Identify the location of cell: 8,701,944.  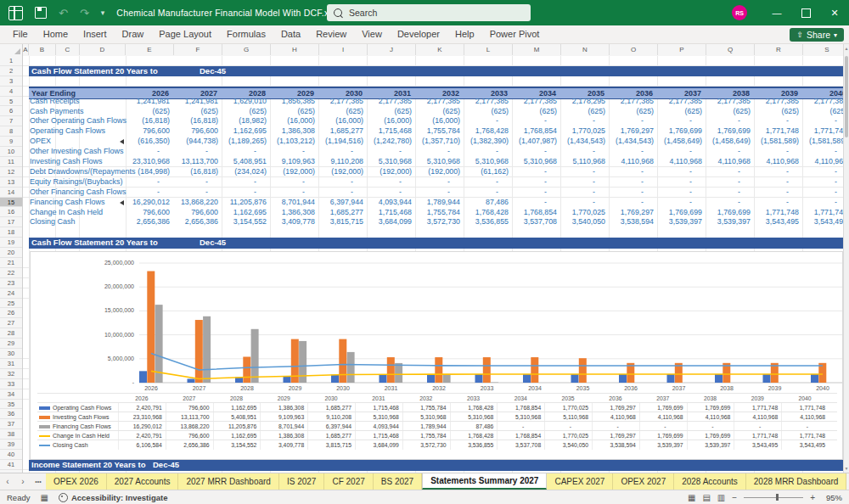
(295, 203).